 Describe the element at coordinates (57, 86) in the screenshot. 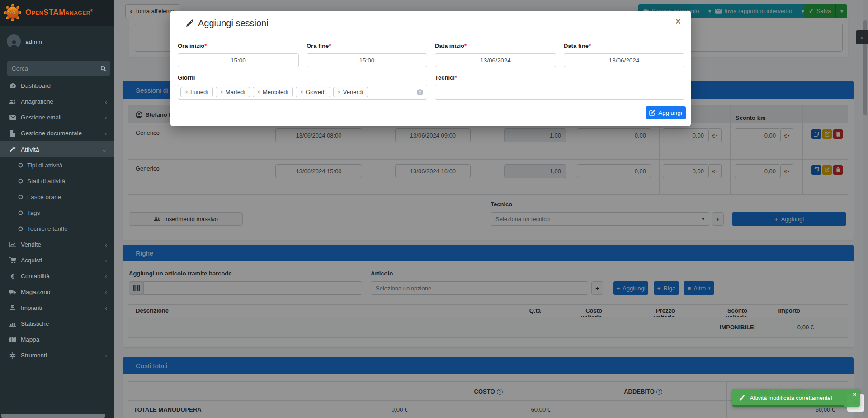

I see `sidebar-item-dashboard: Dashboard` at that location.